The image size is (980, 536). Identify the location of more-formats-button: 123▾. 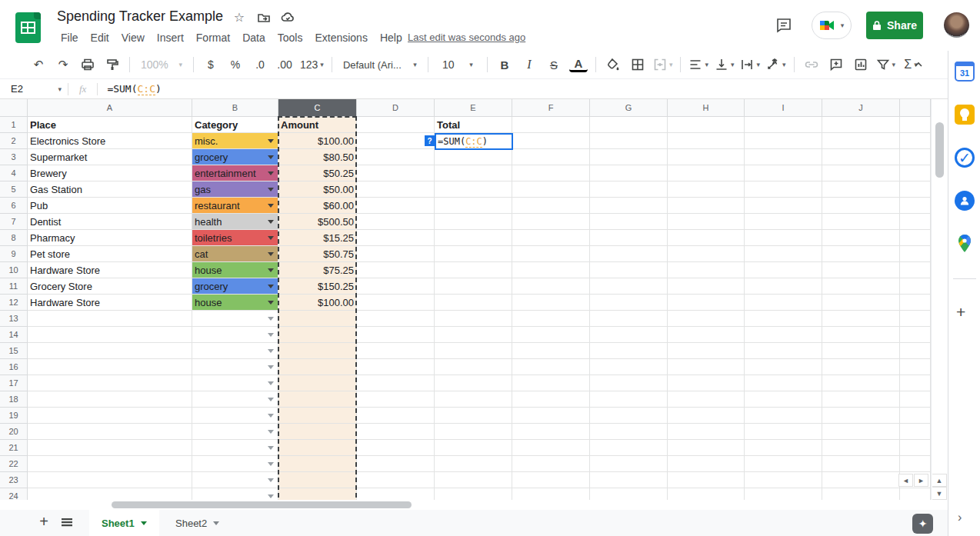
(312, 65).